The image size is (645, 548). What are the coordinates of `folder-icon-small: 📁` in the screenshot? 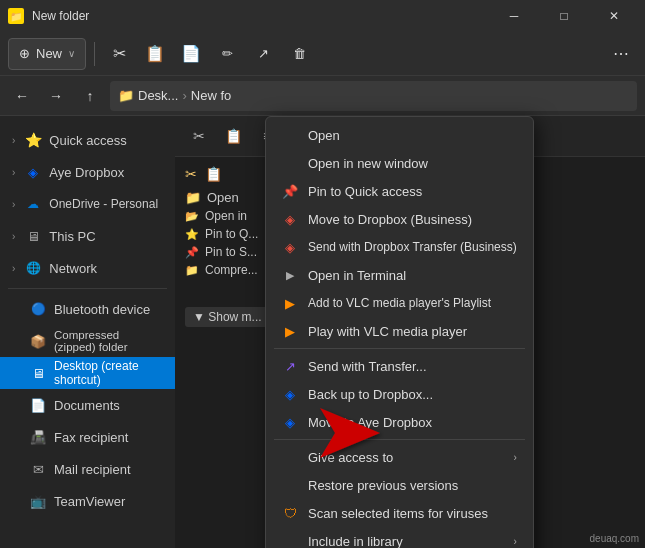 It's located at (126, 96).